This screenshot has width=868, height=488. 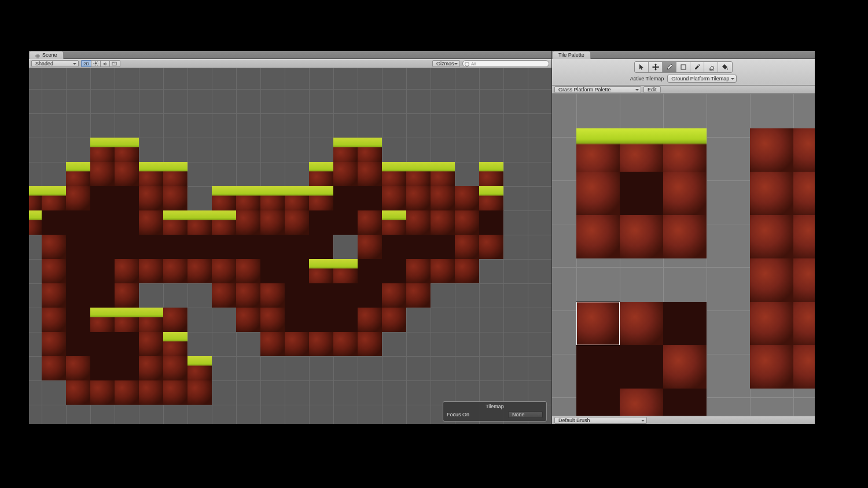 What do you see at coordinates (670, 67) in the screenshot?
I see `tool-brush-button` at bounding box center [670, 67].